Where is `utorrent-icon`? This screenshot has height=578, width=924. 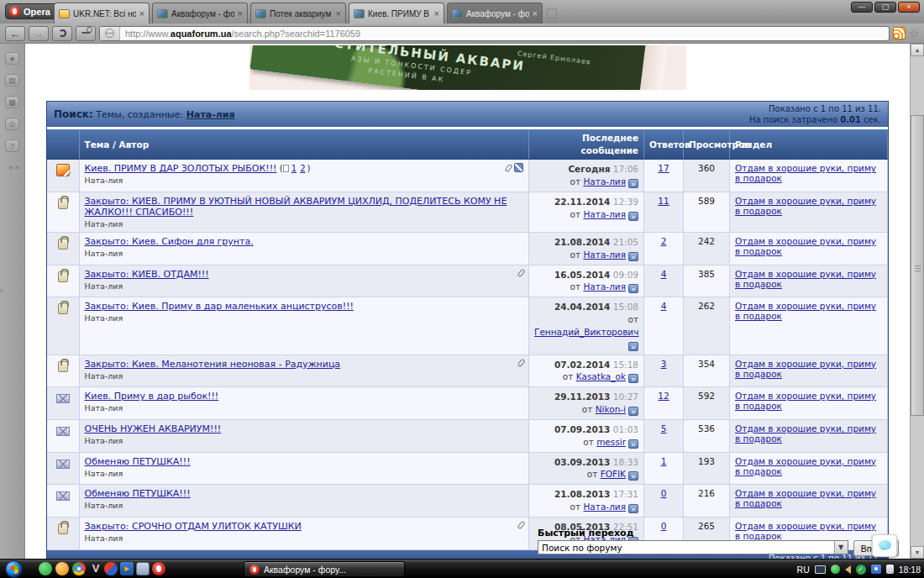 utorrent-icon is located at coordinates (45, 569).